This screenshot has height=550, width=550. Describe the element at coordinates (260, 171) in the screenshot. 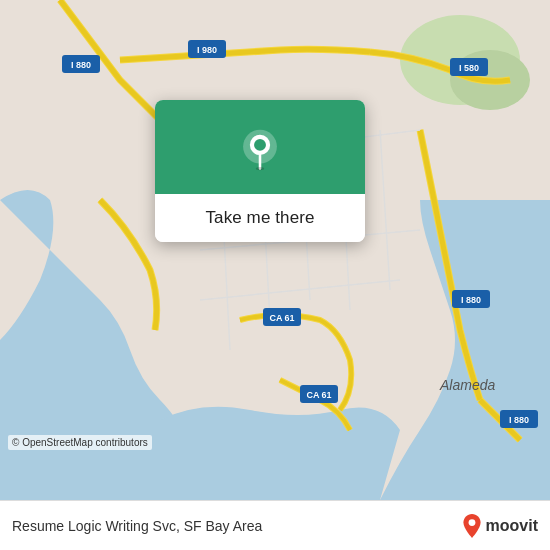

I see `popup-card: Take me there` at that location.